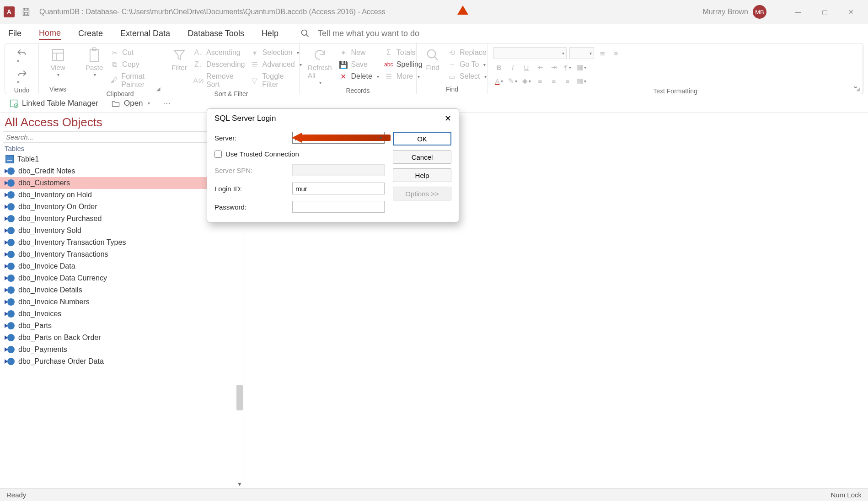  I want to click on font-color-button: A▾, so click(499, 81).